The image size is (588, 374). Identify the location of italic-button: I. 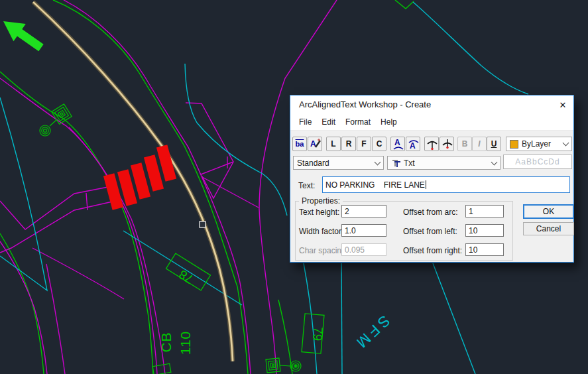
(479, 144).